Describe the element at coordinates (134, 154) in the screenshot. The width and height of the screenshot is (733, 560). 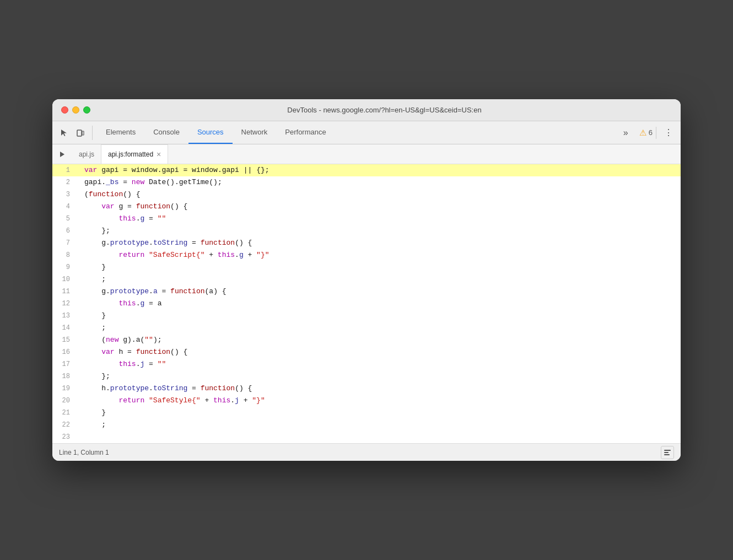
I see `file-tab-api-js-formatted: api.js:formatted ×` at that location.